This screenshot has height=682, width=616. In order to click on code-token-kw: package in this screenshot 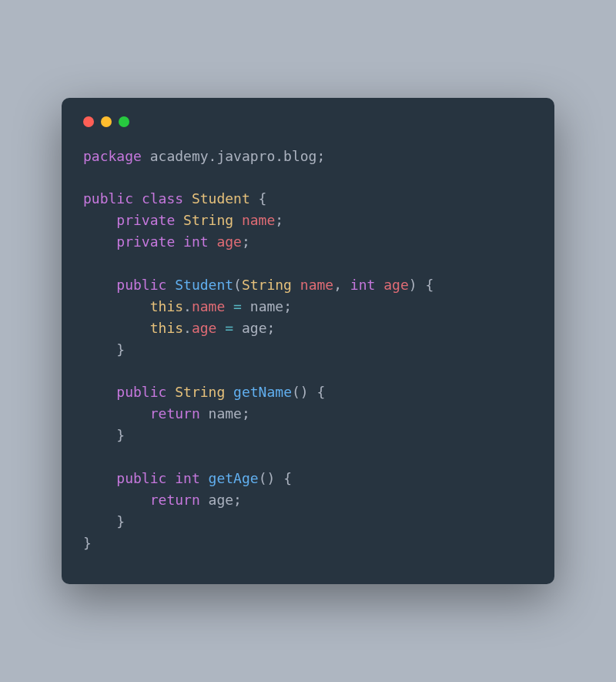, I will do `click(112, 156)`.